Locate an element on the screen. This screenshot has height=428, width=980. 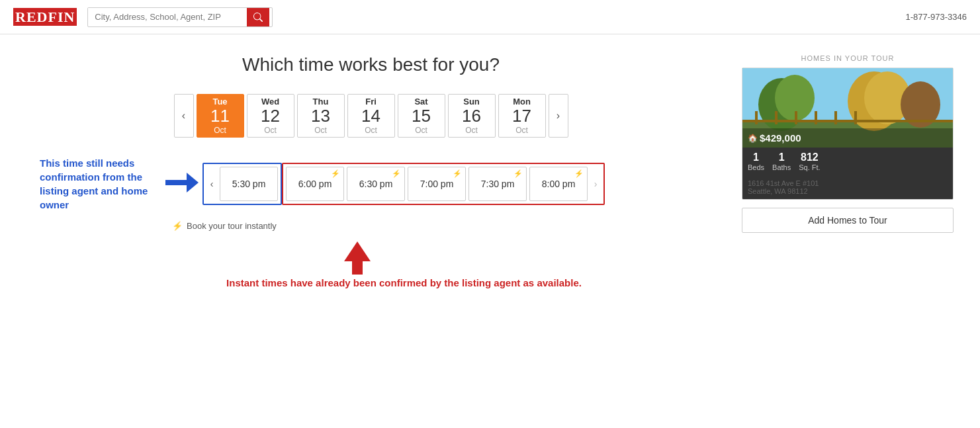
day-name-0: Tue is located at coordinates (220, 102).